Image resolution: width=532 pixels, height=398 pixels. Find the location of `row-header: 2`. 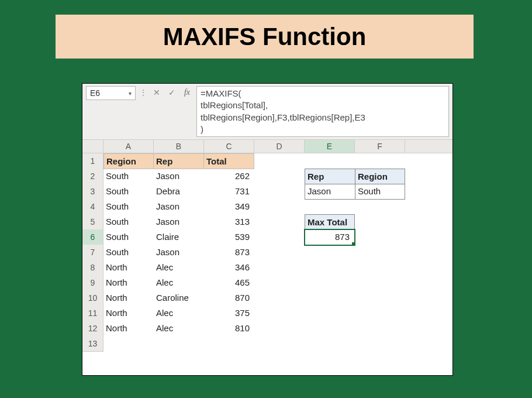

row-header: 2 is located at coordinates (93, 177).